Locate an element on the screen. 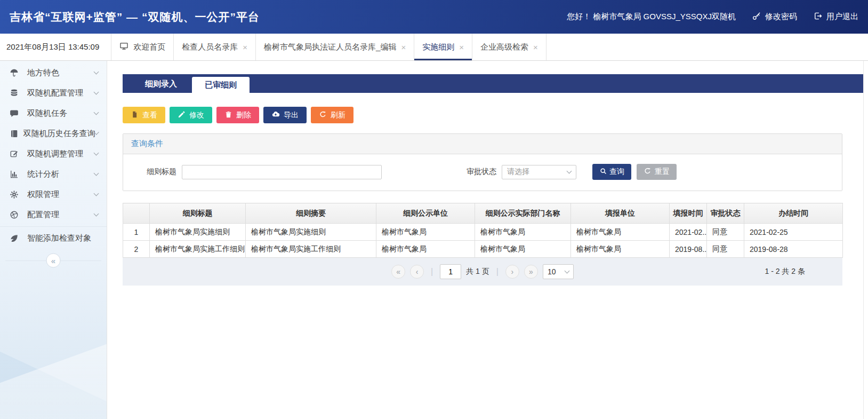 This screenshot has height=419, width=868. sidebar-collapse-row: « is located at coordinates (53, 260).